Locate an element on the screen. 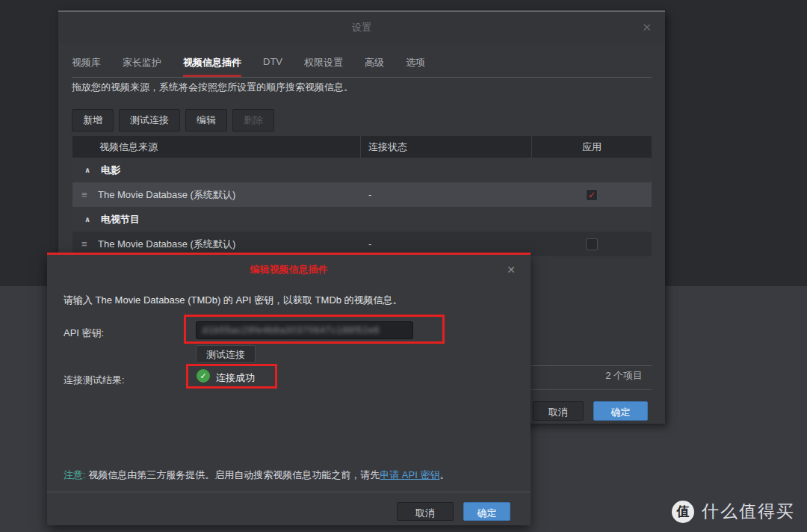 This screenshot has width=807, height=532. item-count: 2 个项目 is located at coordinates (624, 376).